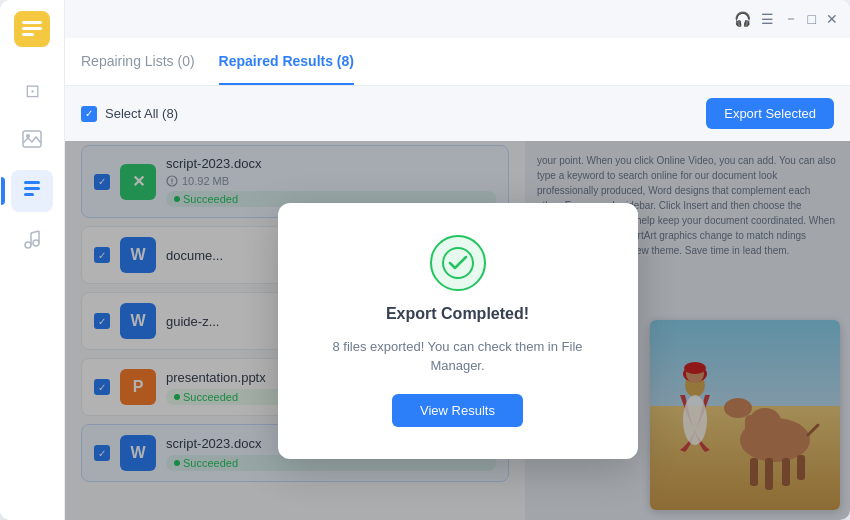 Image resolution: width=850 pixels, height=520 pixels. Describe the element at coordinates (32, 29) in the screenshot. I see `app-logo` at that location.